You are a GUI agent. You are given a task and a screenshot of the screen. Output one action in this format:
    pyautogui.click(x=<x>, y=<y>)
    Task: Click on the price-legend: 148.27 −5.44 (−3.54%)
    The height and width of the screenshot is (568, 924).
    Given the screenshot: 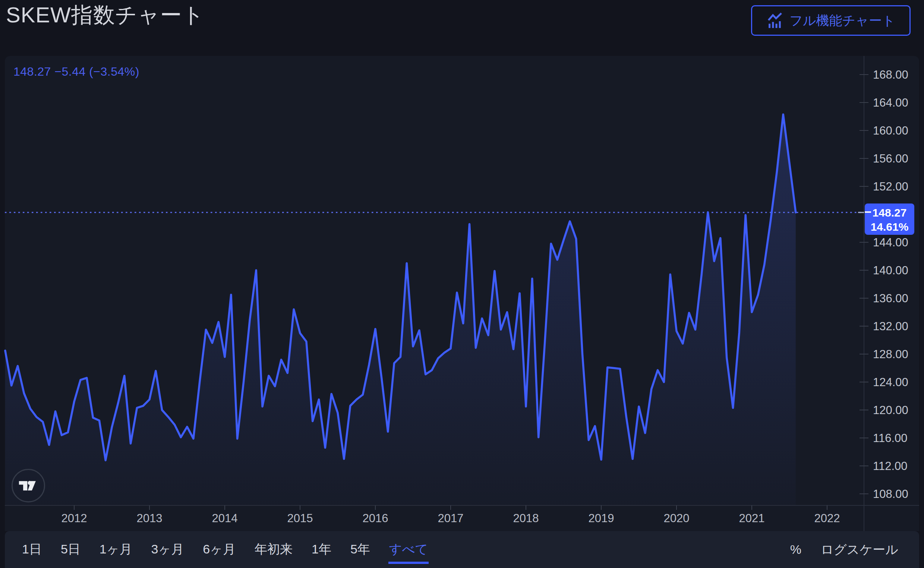 What is the action you would take?
    pyautogui.click(x=77, y=72)
    